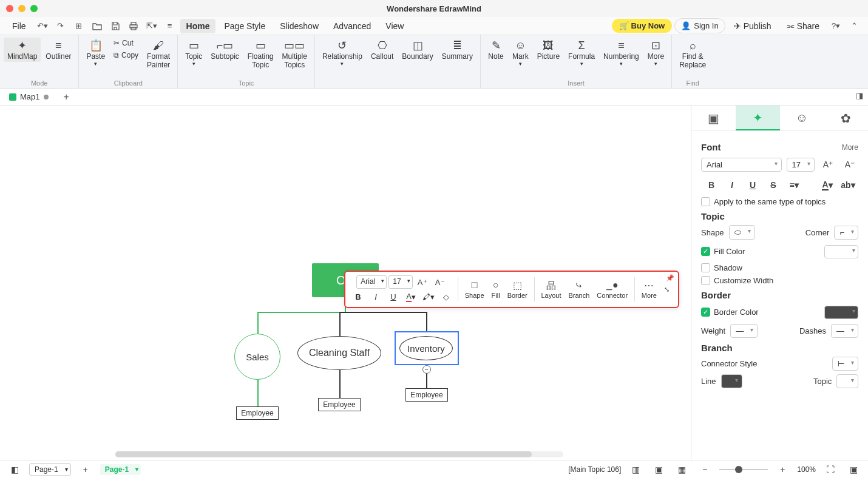  What do you see at coordinates (742, 232) in the screenshot?
I see `shape-select: ⬭` at bounding box center [742, 232].